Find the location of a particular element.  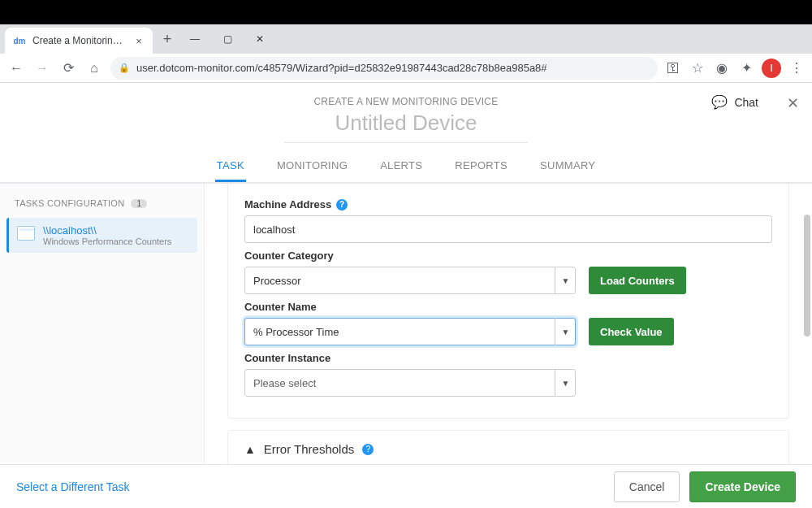

check-value-button: Check Value is located at coordinates (632, 332).